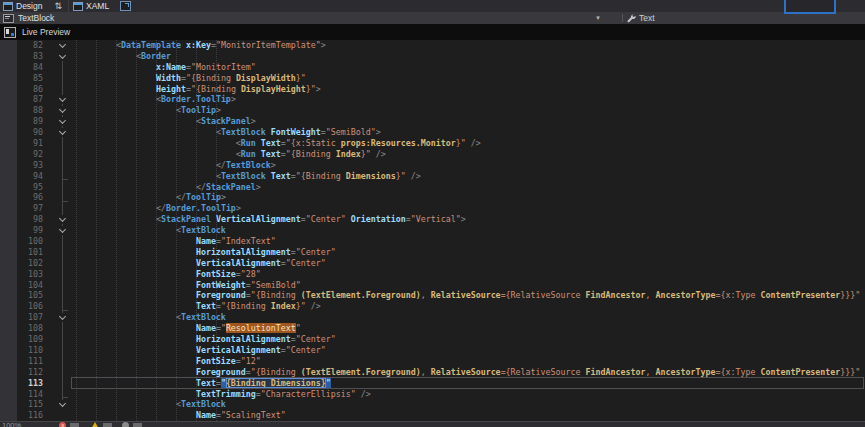 This screenshot has height=427, width=865. I want to click on code-line: 101 HorizontalAlignment="Center", so click(432, 252).